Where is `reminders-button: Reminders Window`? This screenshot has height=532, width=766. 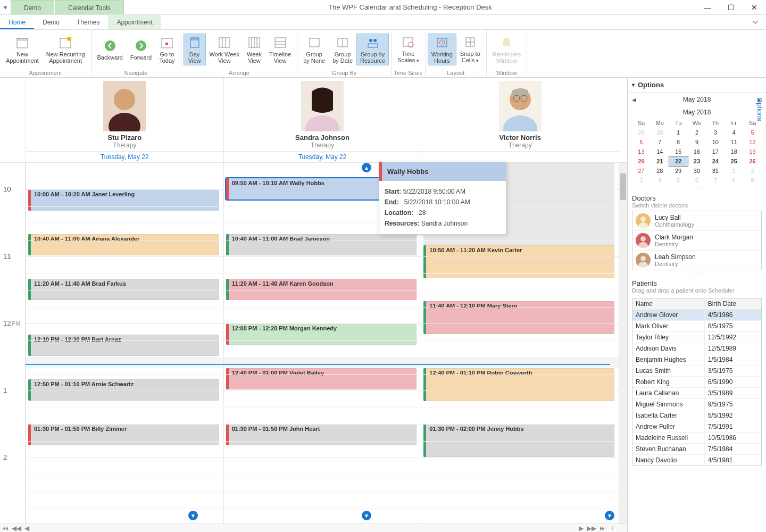 reminders-button: Reminders Window is located at coordinates (506, 49).